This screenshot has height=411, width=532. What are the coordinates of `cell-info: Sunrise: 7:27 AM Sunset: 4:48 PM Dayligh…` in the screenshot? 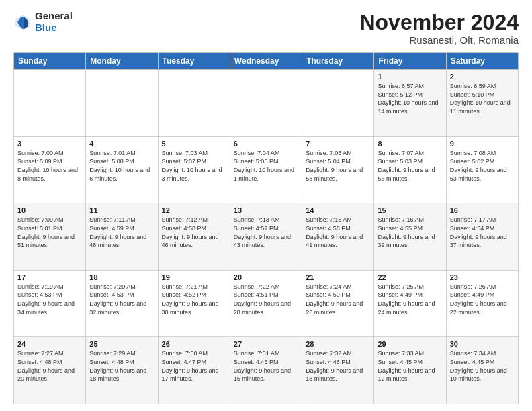 It's located at (50, 366).